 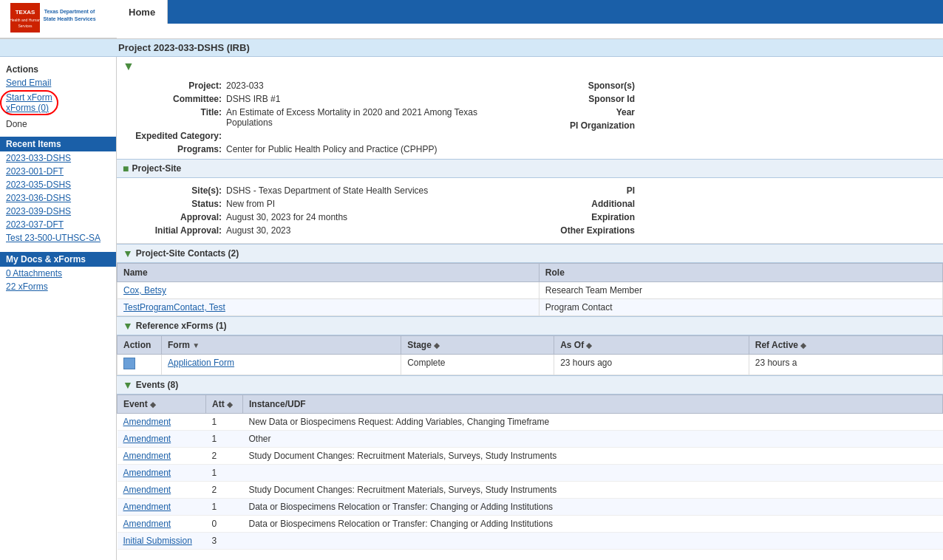 What do you see at coordinates (477, 346) in the screenshot?
I see `xforms-col-stage: Stage ◆` at bounding box center [477, 346].